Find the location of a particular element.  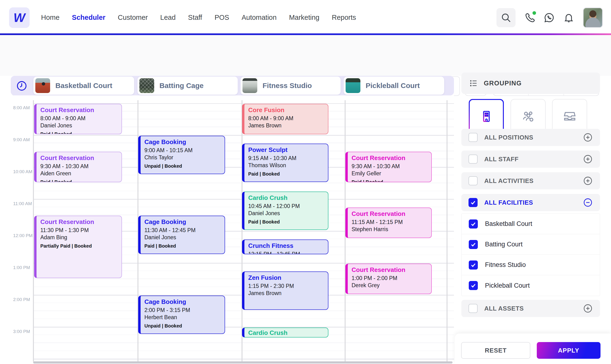

column-title: Fitness Studio is located at coordinates (287, 86).